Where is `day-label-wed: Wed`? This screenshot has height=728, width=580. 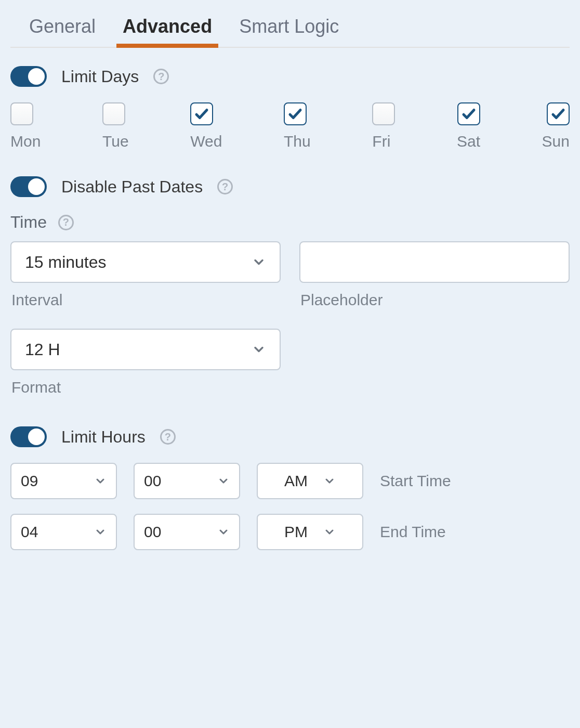
day-label-wed: Wed is located at coordinates (206, 141).